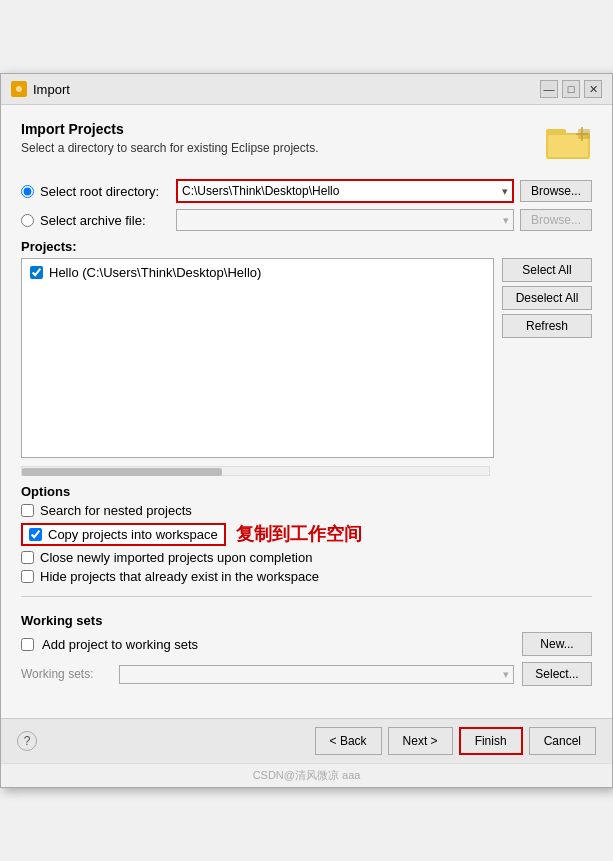 Image resolution: width=613 pixels, height=861 pixels. Describe the element at coordinates (19, 89) in the screenshot. I see `eclipse-icon` at that location.